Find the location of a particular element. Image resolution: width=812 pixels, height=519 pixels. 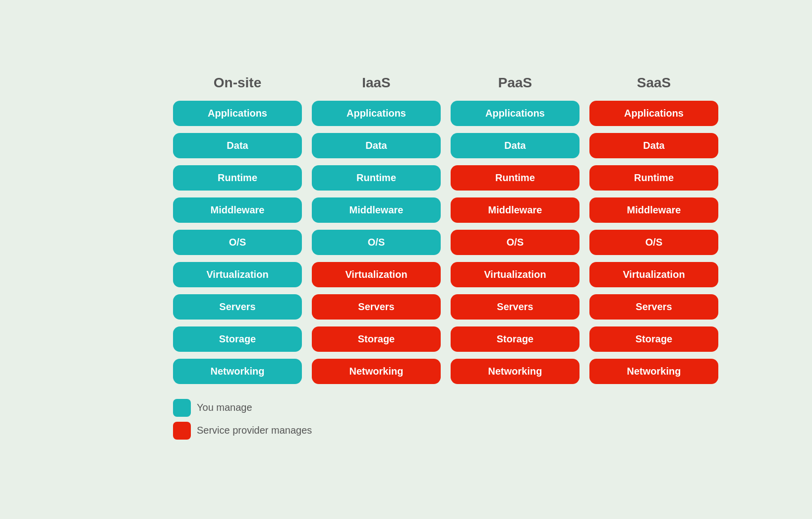

header-iaas: IaaS is located at coordinates (376, 83).